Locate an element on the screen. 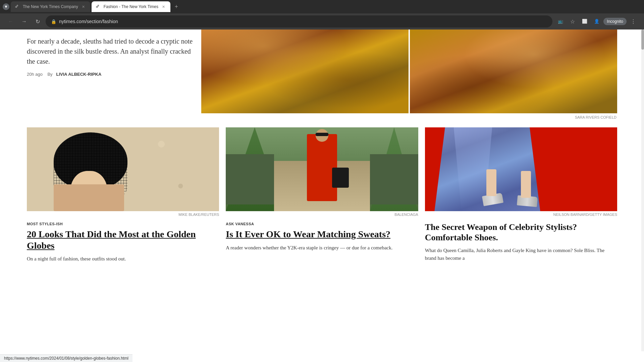  refresh-button: ↻ is located at coordinates (38, 21).